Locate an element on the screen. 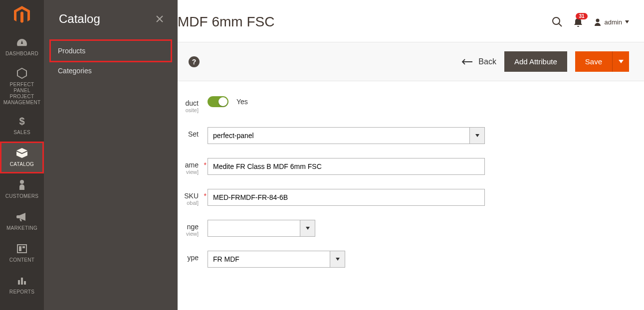 The width and height of the screenshot is (644, 310). person-icon is located at coordinates (22, 185).